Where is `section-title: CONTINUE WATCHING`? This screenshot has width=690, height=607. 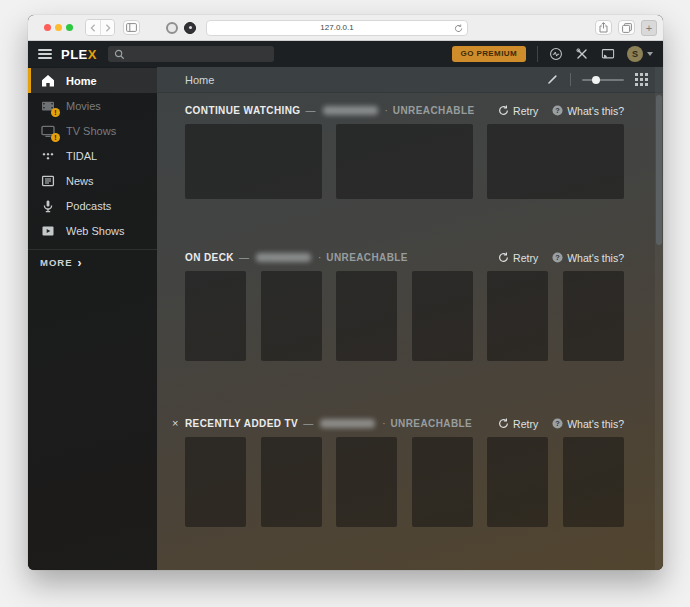
section-title: CONTINUE WATCHING is located at coordinates (243, 110).